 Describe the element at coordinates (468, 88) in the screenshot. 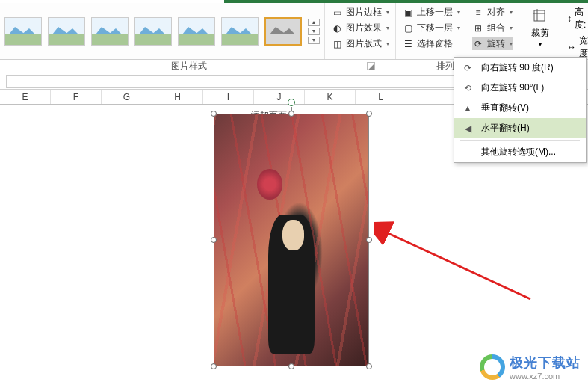

I see `rotate-left-icon: ⟲` at that location.